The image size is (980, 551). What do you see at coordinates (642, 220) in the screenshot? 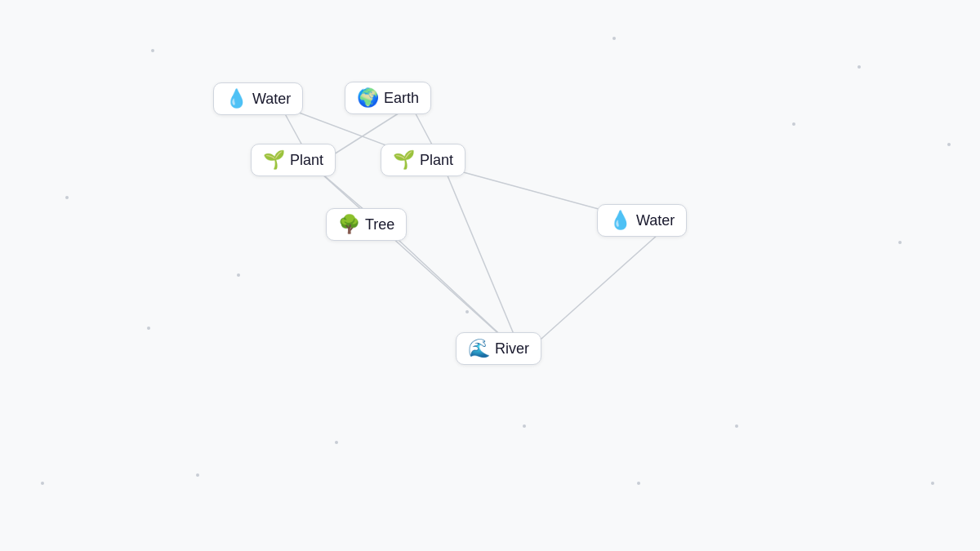
I see `node-water2: 💧Water` at bounding box center [642, 220].